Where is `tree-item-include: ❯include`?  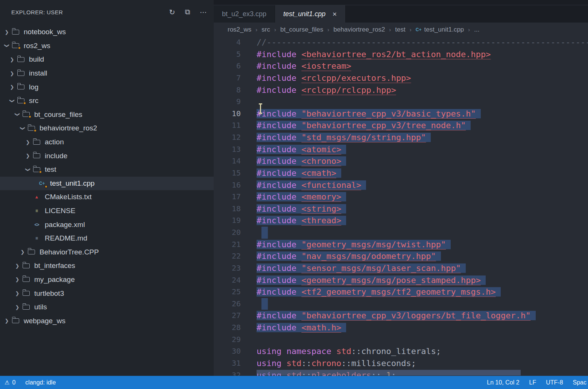
tree-item-include: ❯include is located at coordinates (107, 156).